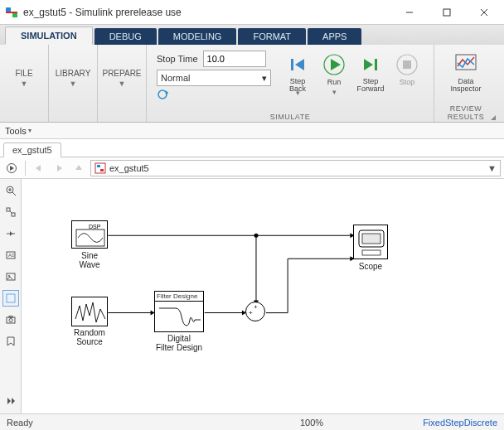  What do you see at coordinates (11, 277) in the screenshot?
I see `image-button` at bounding box center [11, 277].